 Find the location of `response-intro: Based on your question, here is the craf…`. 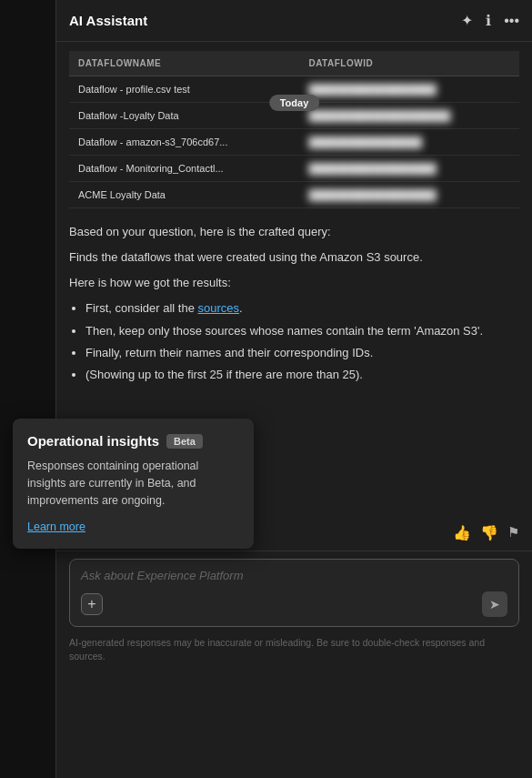

response-intro: Based on your question, here is the craf… is located at coordinates (295, 232).